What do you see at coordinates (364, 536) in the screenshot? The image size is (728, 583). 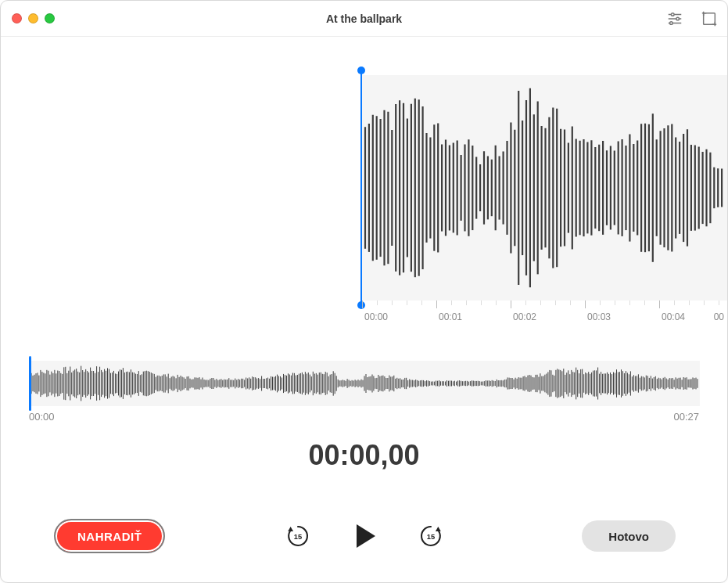 I see `transport-controls: NAHRADIŤ 15 15 Hotovo` at bounding box center [364, 536].